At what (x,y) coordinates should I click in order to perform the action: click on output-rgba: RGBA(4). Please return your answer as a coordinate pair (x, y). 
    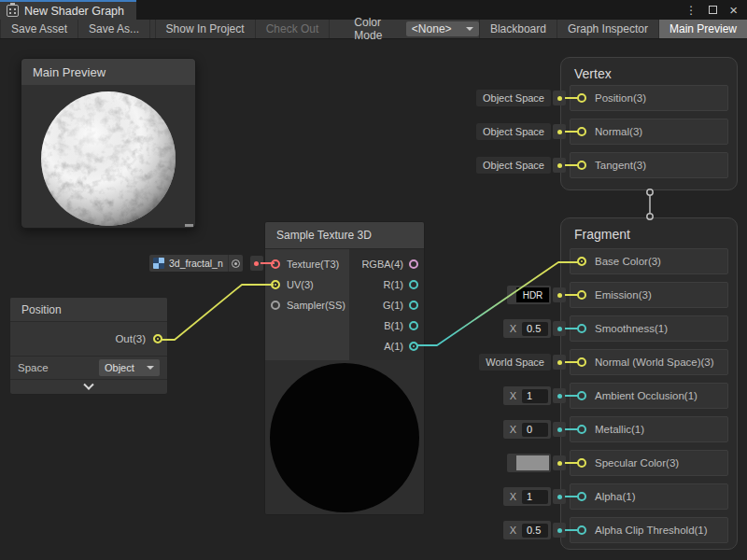
    Looking at the image, I should click on (387, 264).